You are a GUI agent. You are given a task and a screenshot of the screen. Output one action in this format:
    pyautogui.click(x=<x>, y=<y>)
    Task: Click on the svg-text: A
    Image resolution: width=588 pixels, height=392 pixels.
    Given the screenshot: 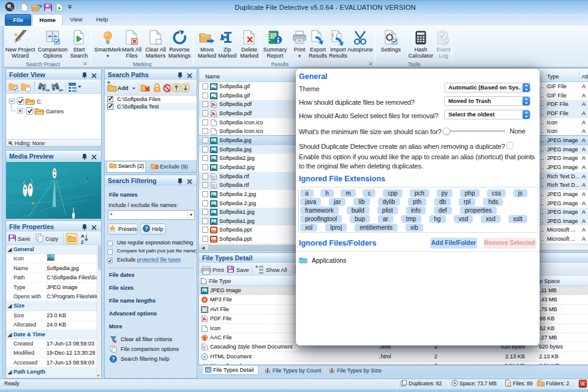 What is the action you would take?
    pyautogui.click(x=83, y=236)
    